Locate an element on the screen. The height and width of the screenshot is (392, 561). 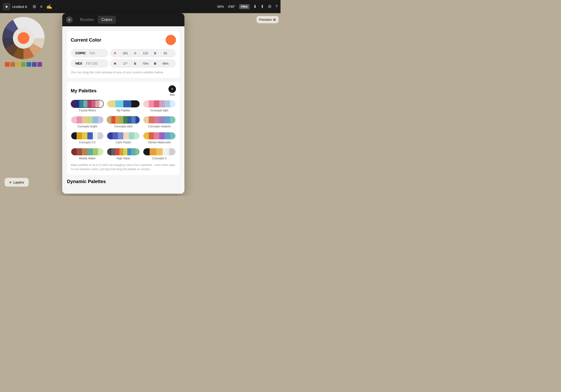
drag-hint: You can drag the color preview to any of… is located at coordinates (123, 72).